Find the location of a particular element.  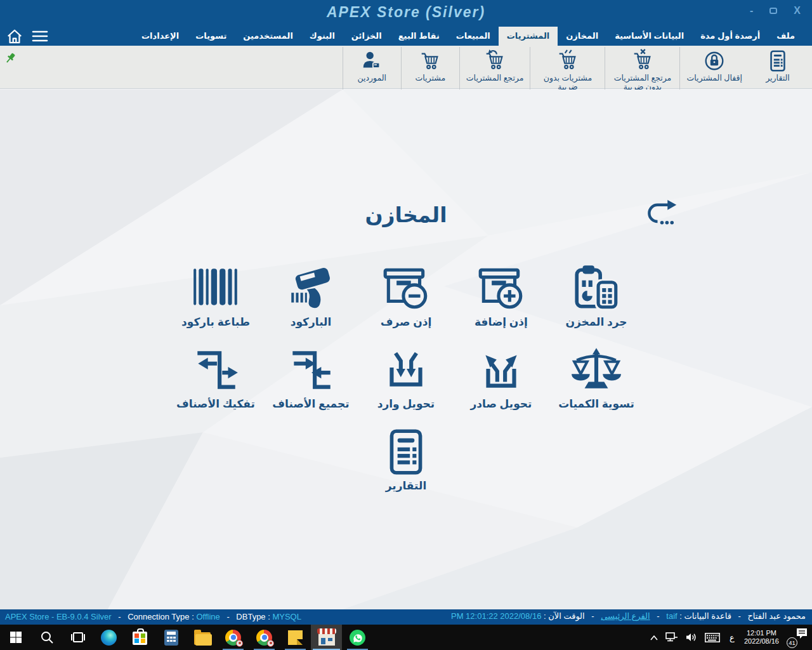

hamburger-menu-icon is located at coordinates (40, 36).